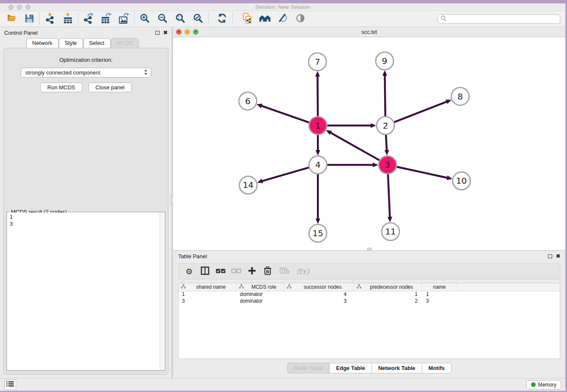 This screenshot has height=392, width=567. Describe the element at coordinates (283, 19) in the screenshot. I see `hide-selected-button` at that location.